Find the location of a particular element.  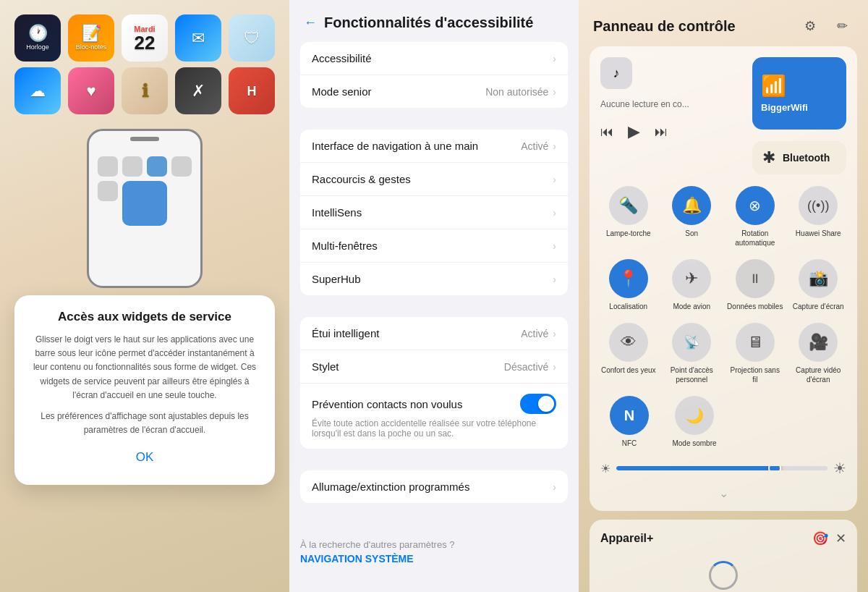

app-calendar: Mardi 22 is located at coordinates (145, 38).